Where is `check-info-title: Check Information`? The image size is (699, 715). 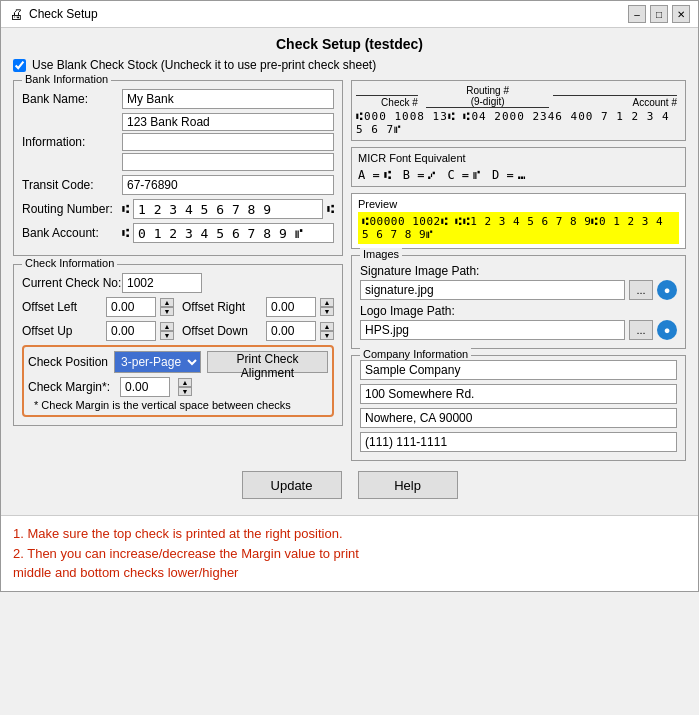 check-info-title: Check Information is located at coordinates (70, 263).